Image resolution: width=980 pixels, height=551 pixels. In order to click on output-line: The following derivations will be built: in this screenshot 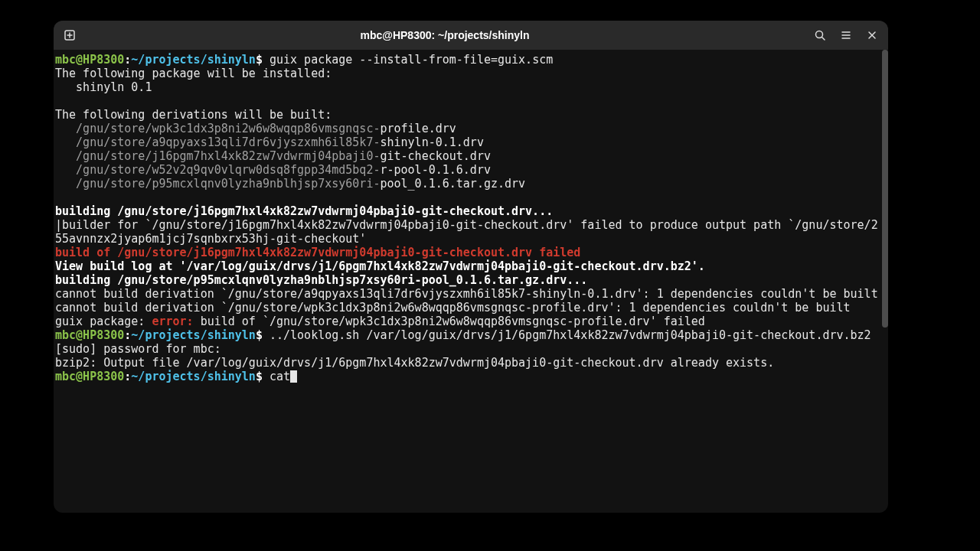, I will do `click(193, 115)`.